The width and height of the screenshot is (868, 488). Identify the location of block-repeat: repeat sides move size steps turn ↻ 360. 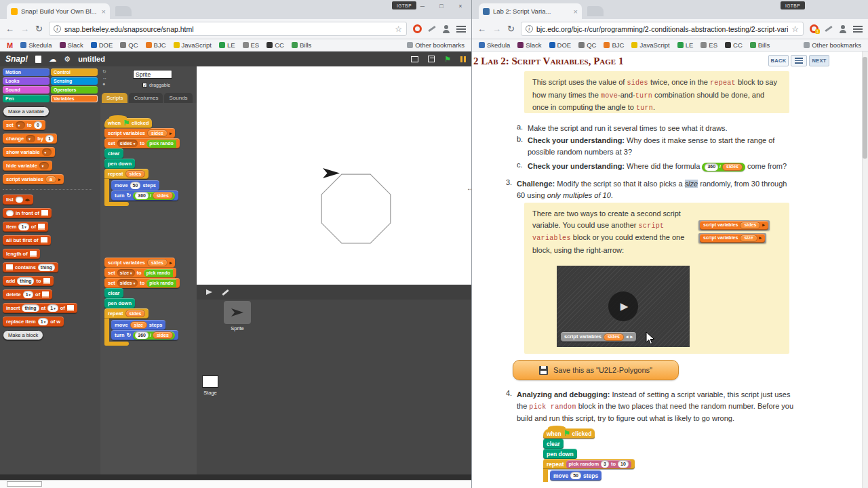
(141, 327).